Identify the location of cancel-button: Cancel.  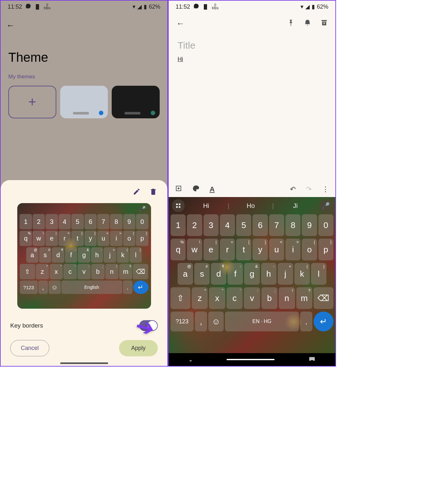
(30, 348).